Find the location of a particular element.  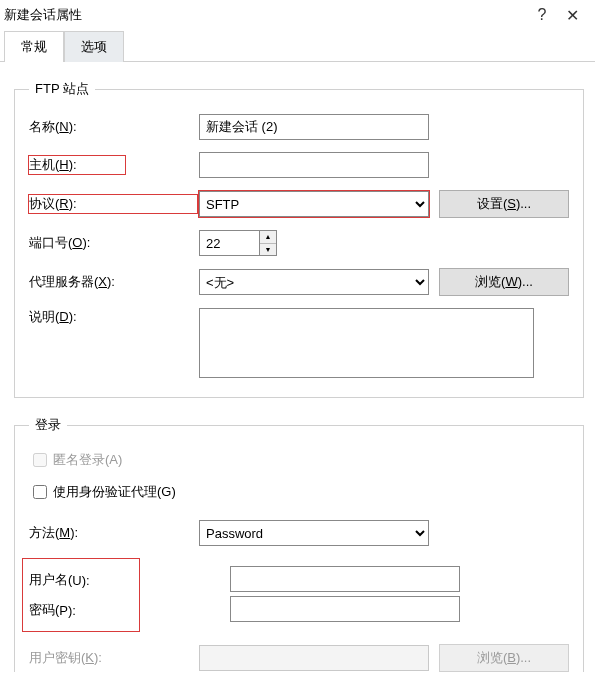

tab-bar: 常规 选项 is located at coordinates (298, 46).